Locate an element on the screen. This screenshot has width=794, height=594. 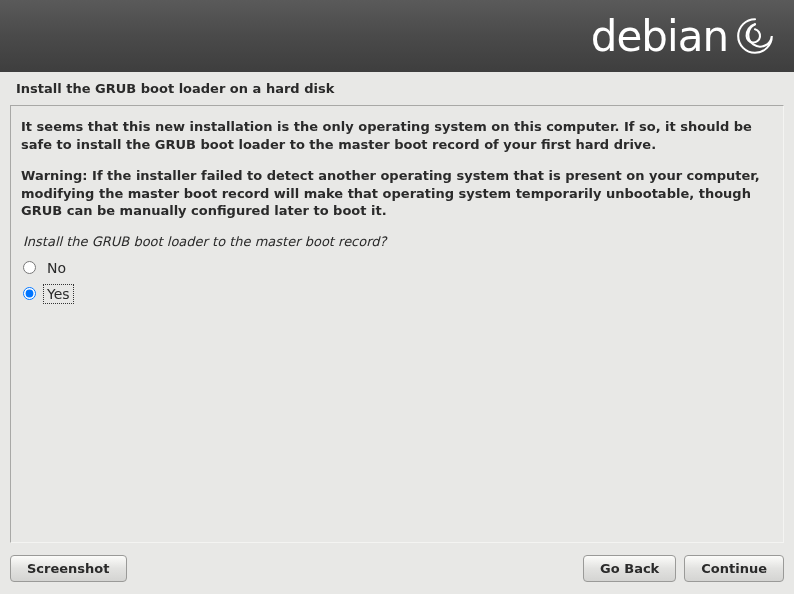
radio-yes is located at coordinates (30, 294).